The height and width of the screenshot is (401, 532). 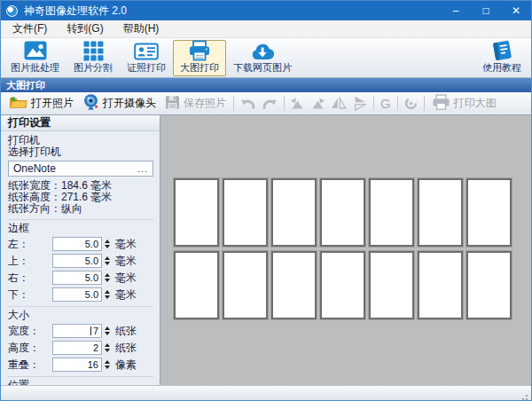 What do you see at coordinates (516, 11) in the screenshot?
I see `close-button: ✕` at bounding box center [516, 11].